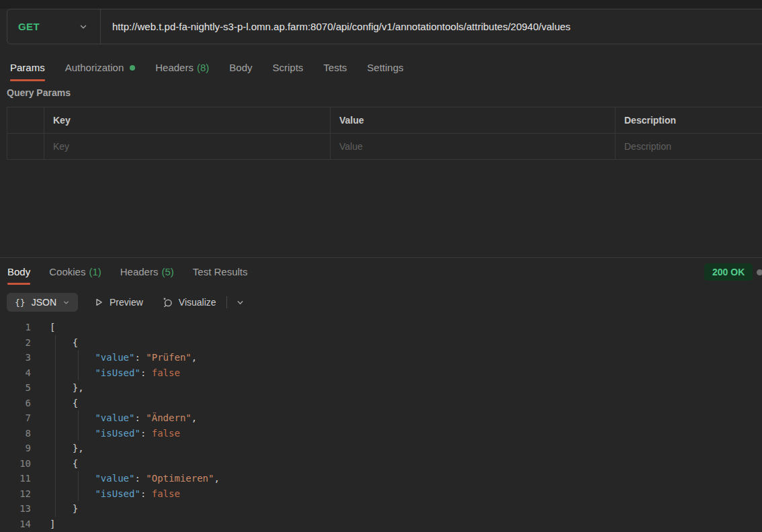 The image size is (762, 532). Describe the element at coordinates (118, 302) in the screenshot. I see `preview-button: Preview` at that location.